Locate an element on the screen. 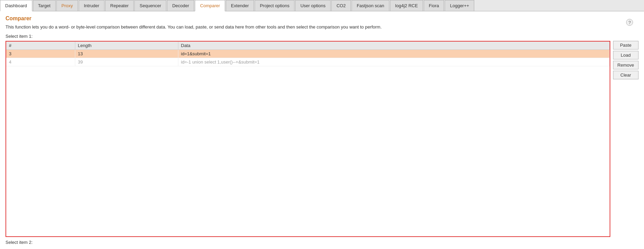 This screenshot has width=644, height=249. tab-user-options: User options is located at coordinates (313, 5).